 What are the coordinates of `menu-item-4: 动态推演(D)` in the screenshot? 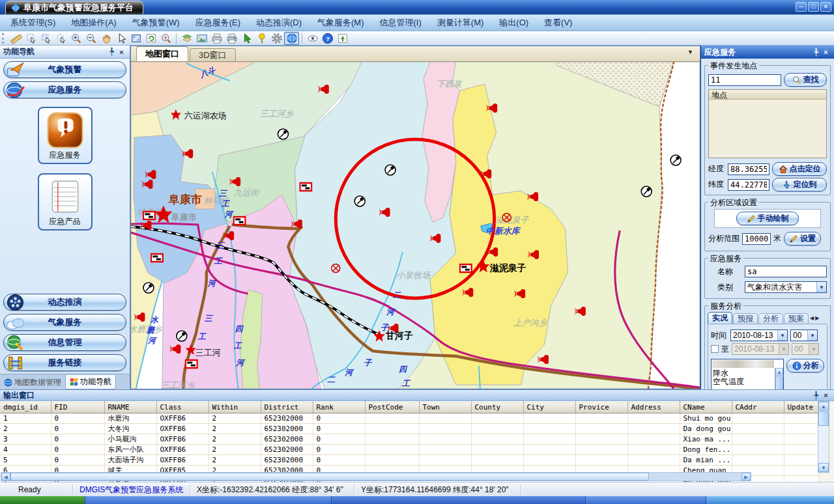 It's located at (279, 23).